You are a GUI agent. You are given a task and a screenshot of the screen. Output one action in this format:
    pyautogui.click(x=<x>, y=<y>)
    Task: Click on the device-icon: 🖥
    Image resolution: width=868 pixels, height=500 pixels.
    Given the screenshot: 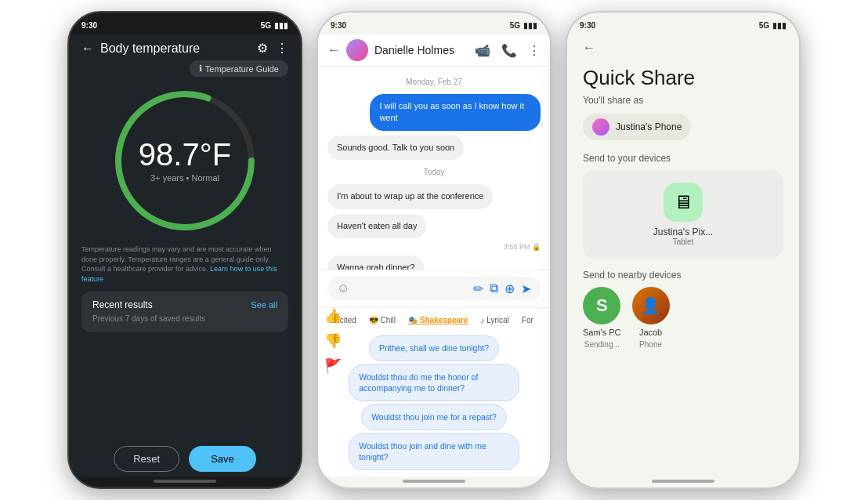 What is the action you would take?
    pyautogui.click(x=683, y=202)
    